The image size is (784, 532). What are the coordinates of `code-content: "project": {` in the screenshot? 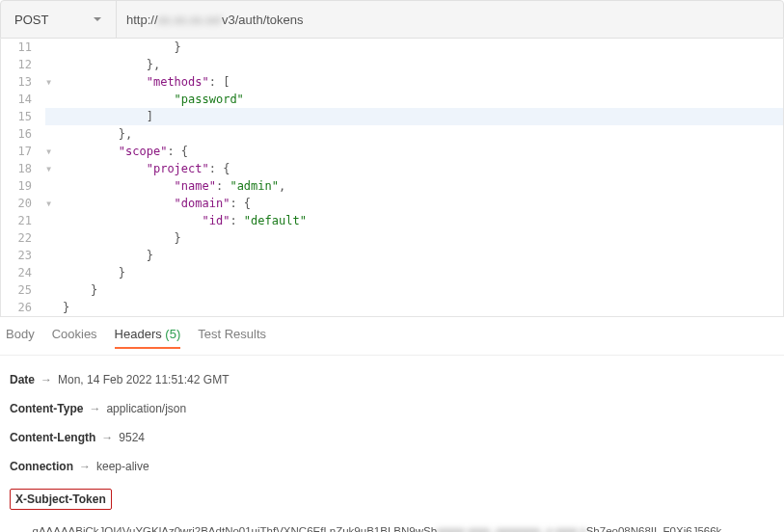 It's located at (147, 169).